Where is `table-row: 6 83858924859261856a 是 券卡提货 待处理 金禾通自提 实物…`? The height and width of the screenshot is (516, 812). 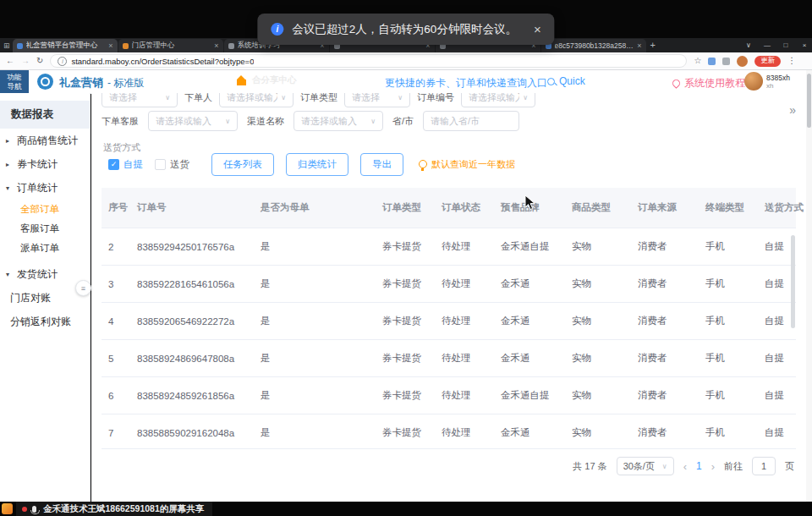
table-row: 6 83858924859261856a 是 券卡提货 待处理 金禾通自提 实物… is located at coordinates (448, 396).